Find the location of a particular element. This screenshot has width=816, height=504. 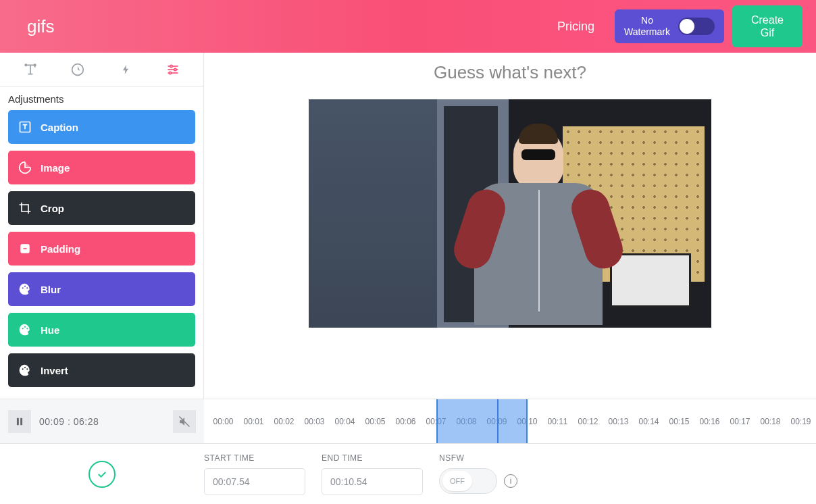

nsfw-label: NSFW is located at coordinates (478, 458).